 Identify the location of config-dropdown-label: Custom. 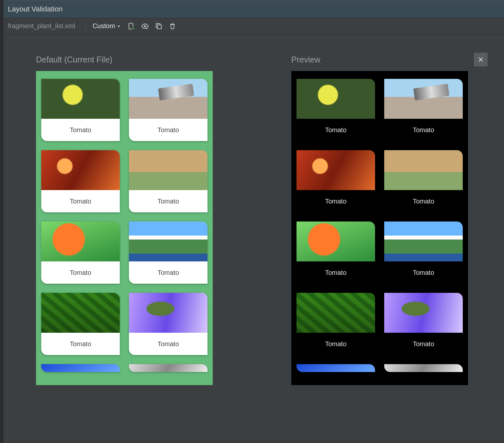
(104, 26).